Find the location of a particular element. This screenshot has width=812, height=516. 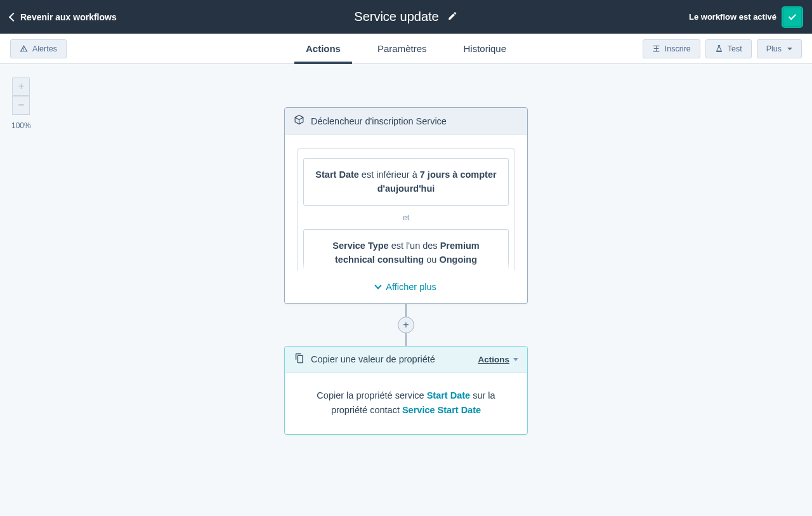

copy-title: Copier une valeur de propriété is located at coordinates (391, 359).